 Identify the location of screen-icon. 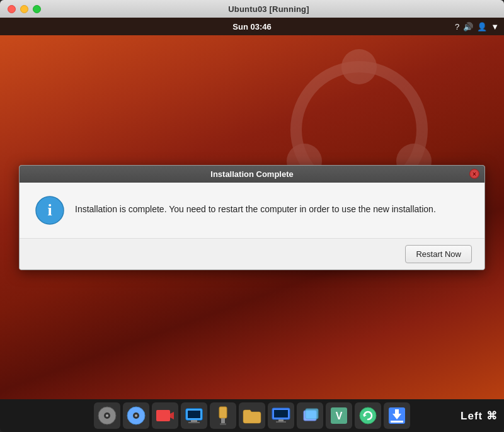
(281, 416).